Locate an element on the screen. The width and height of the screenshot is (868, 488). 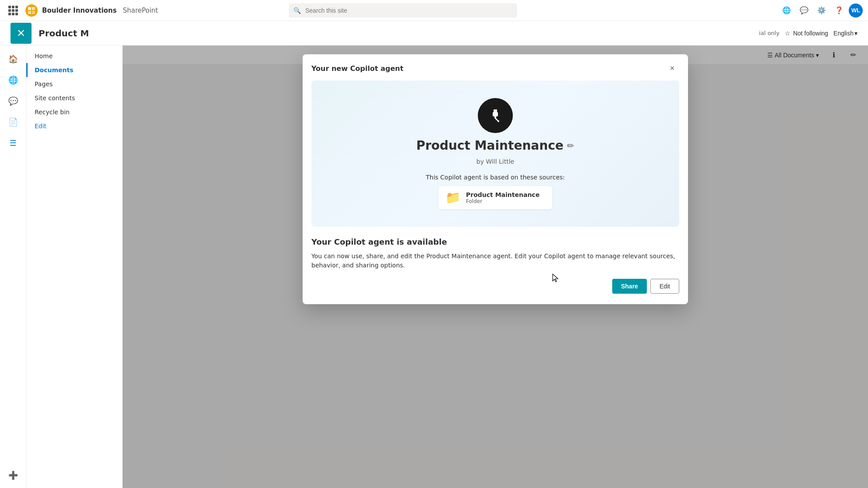
sidebar-item-edit: Edit is located at coordinates (74, 126).